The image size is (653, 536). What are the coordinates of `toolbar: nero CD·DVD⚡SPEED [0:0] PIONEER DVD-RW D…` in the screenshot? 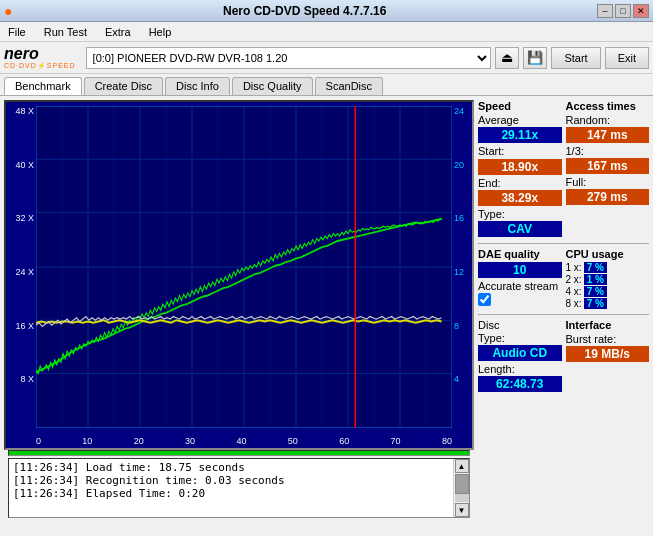 It's located at (326, 58).